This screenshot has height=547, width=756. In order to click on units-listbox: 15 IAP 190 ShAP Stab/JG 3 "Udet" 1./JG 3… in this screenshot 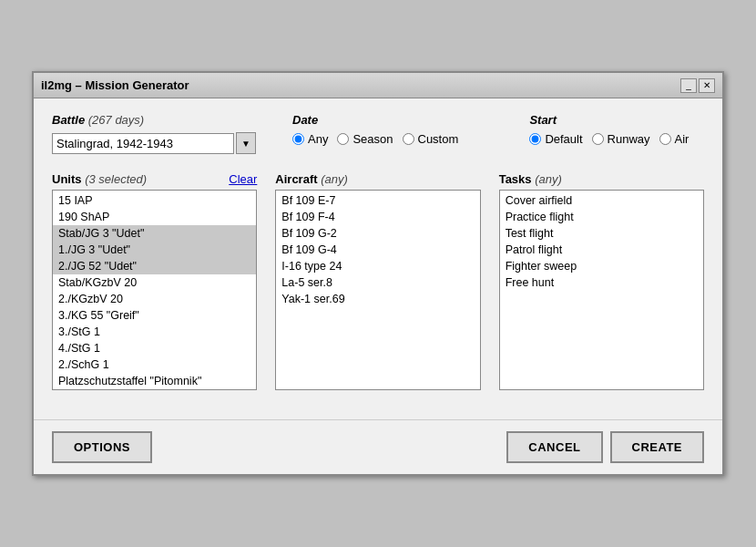, I will do `click(155, 290)`.